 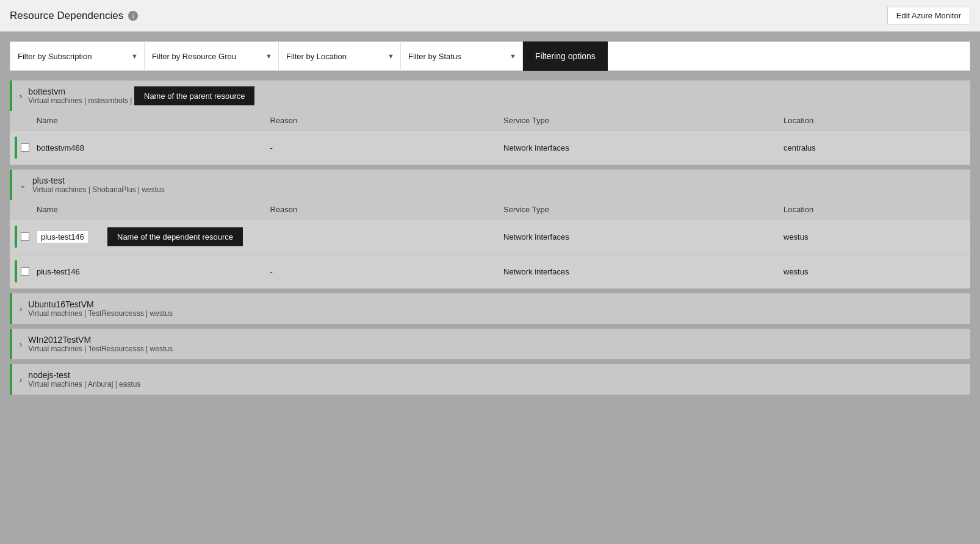 I want to click on resource-group-nodejs: › nodejs-test Virtual machines | Anburaj…, so click(x=490, y=379).